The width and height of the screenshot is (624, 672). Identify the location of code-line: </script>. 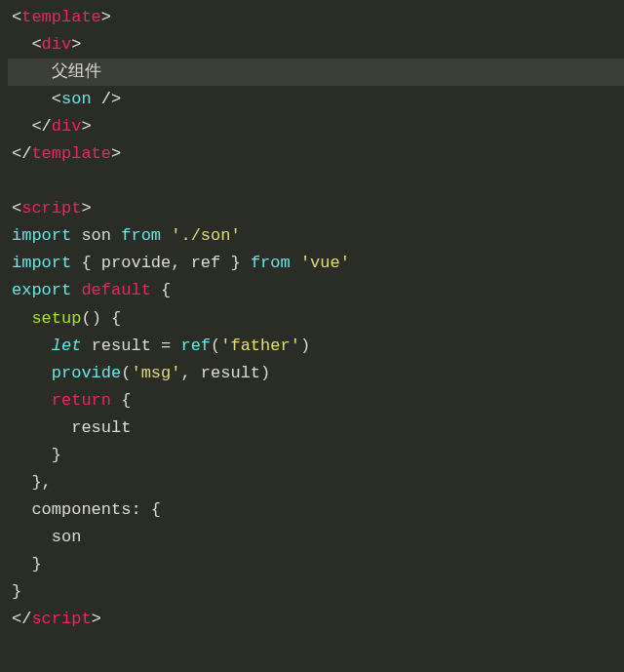
(316, 619).